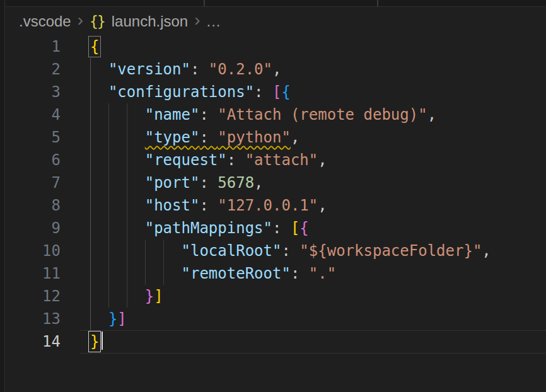 This screenshot has width=546, height=392. Describe the element at coordinates (304, 228) in the screenshot. I see `code-token: {` at that location.